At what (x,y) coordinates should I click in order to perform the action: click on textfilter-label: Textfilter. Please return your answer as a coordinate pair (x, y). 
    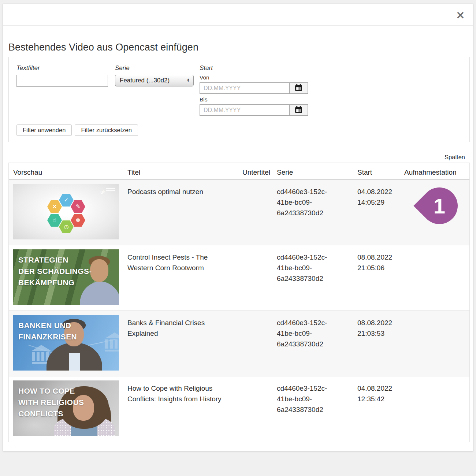
    Looking at the image, I should click on (62, 68).